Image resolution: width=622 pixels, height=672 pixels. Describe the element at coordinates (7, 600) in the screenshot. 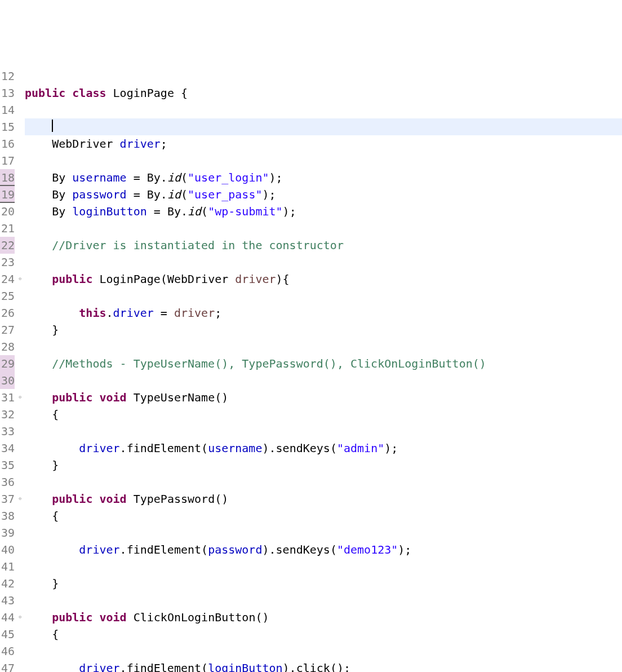

I see `line-number: 43` at that location.